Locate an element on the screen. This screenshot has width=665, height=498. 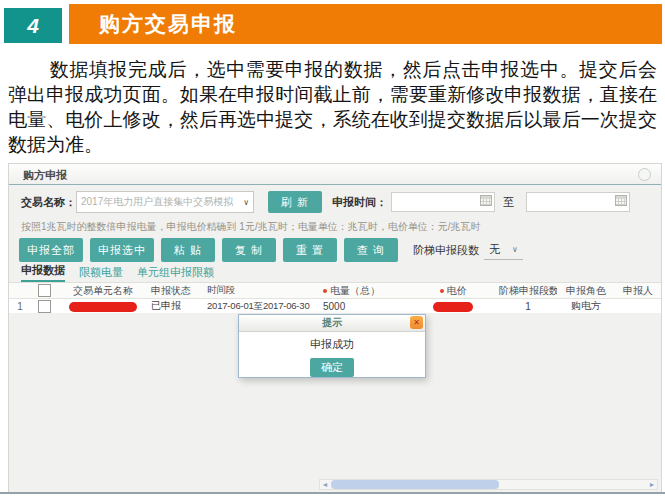
slide-title-banner: 购方交易申报 is located at coordinates (366, 24).